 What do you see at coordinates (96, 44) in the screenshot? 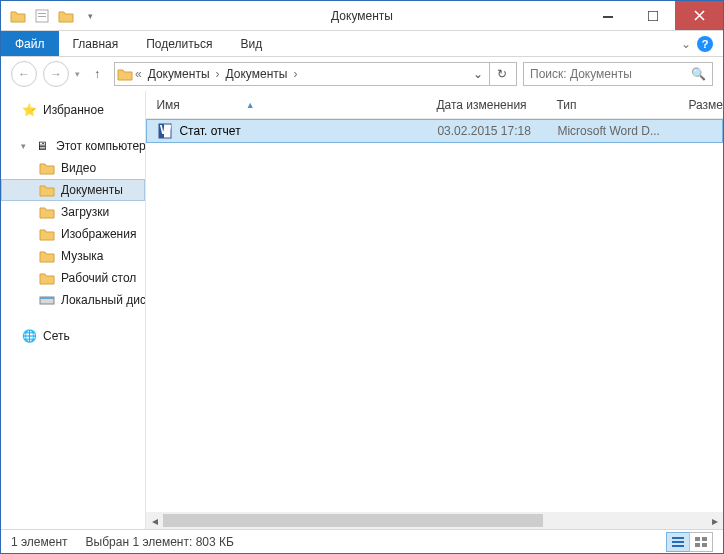
I see `tab-home: Главная` at bounding box center [96, 44].